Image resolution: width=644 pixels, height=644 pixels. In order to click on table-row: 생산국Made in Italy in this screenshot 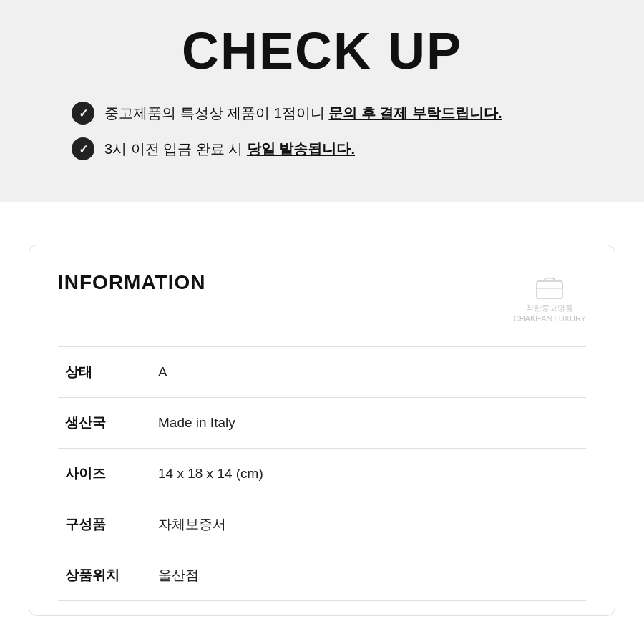, I will do `click(322, 422)`.